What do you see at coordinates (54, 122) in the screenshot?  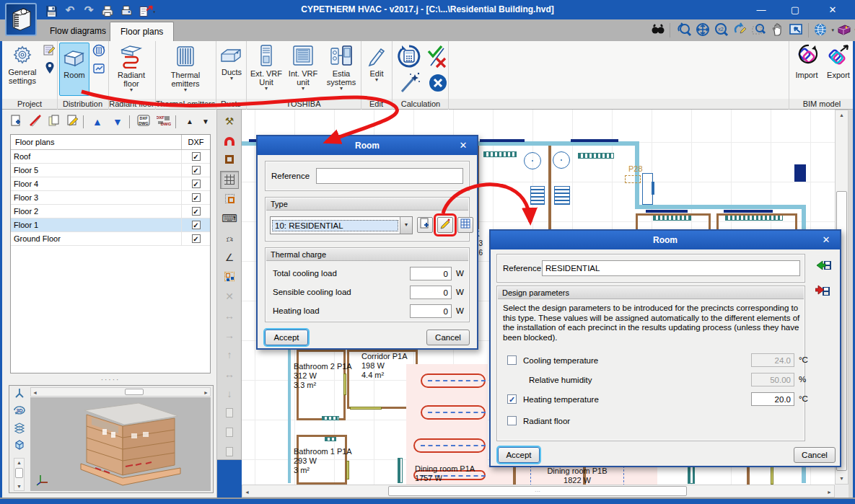 I see `copy-floor-plan-icon` at bounding box center [54, 122].